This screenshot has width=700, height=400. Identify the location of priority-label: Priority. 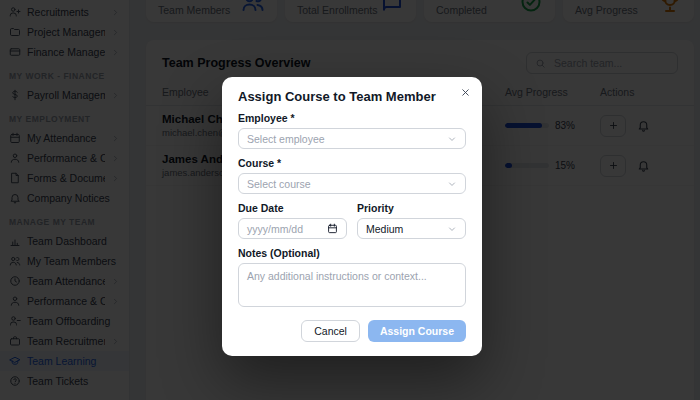
(412, 208).